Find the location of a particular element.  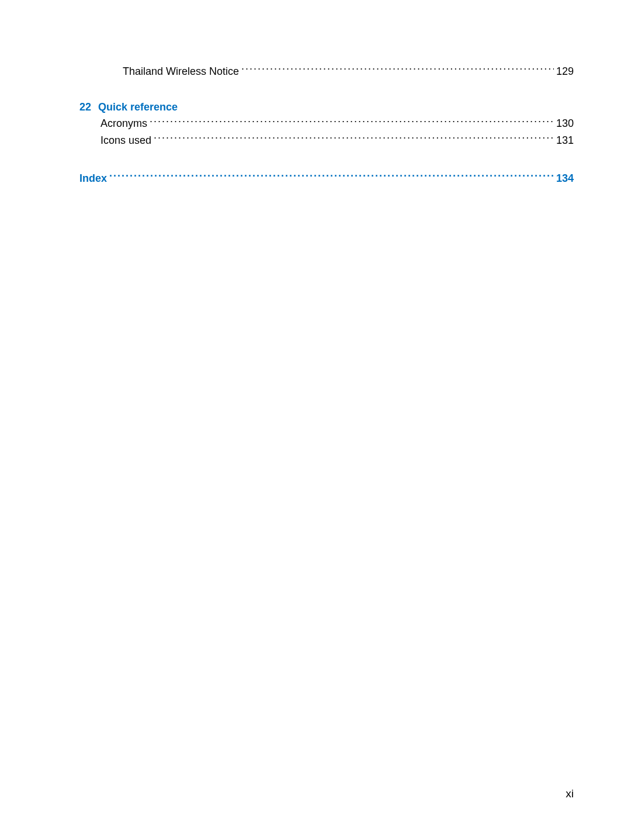

toc-entry-page: 134 is located at coordinates (565, 179).